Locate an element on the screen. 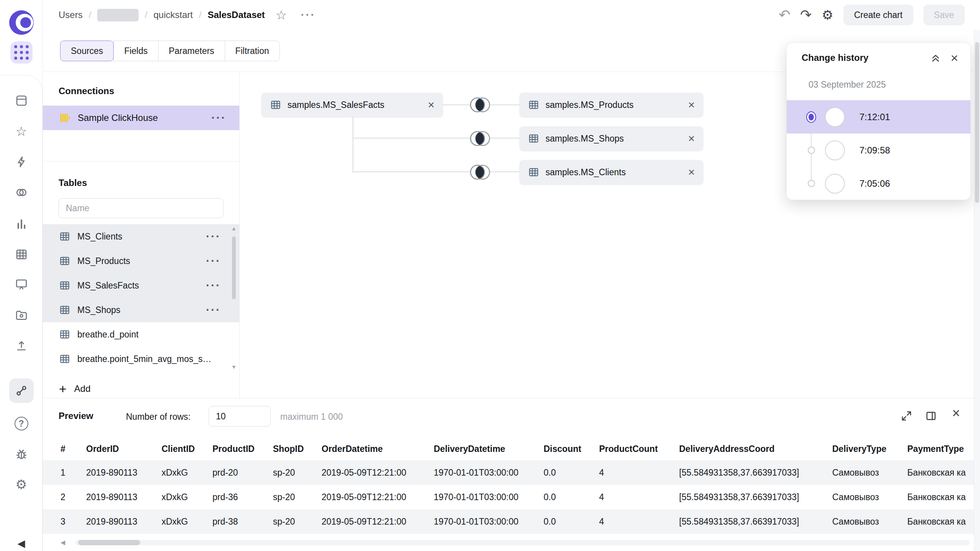 This screenshot has width=980, height=551. star-icon: ☆ is located at coordinates (21, 131).